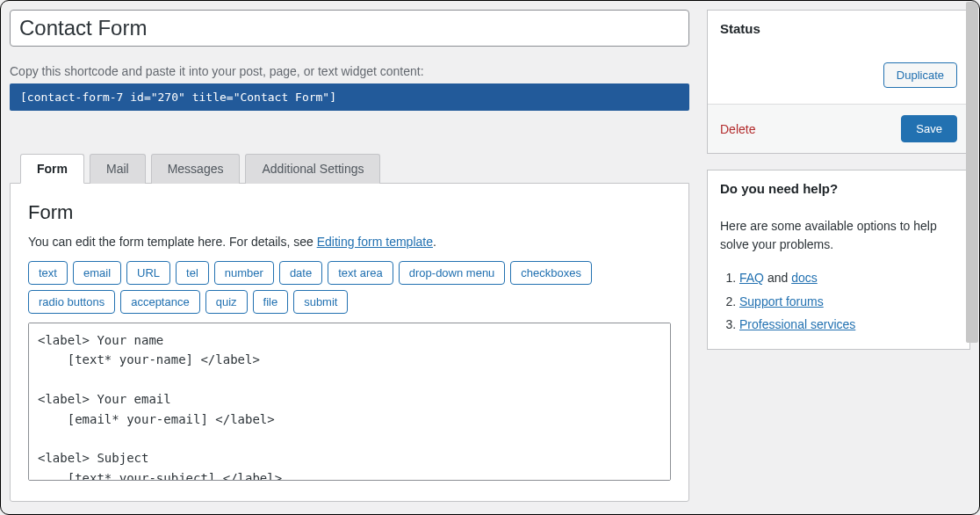 The image size is (980, 515). I want to click on page-scrollbar, so click(972, 172).